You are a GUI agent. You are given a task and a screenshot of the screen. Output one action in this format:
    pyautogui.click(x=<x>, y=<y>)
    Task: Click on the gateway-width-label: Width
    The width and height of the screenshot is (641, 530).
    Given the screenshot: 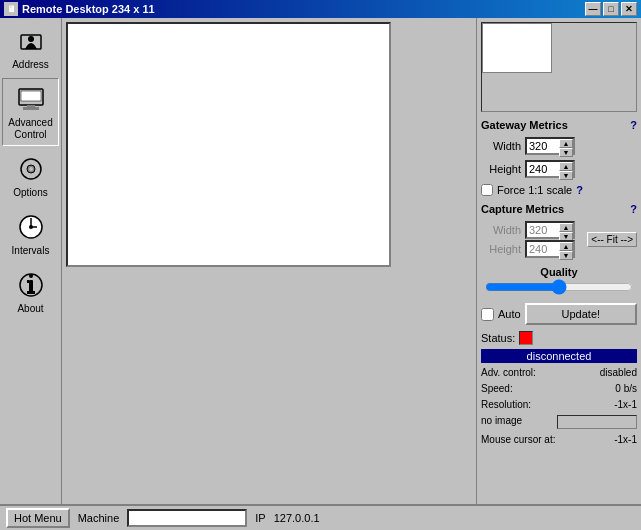 What is the action you would take?
    pyautogui.click(x=501, y=146)
    